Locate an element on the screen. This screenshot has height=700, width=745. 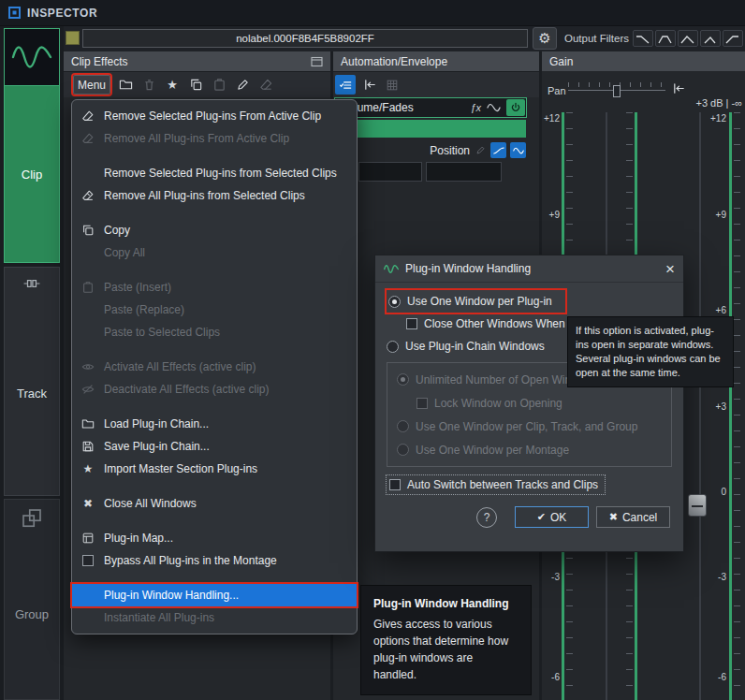
clip-name-field is located at coordinates (305, 38).